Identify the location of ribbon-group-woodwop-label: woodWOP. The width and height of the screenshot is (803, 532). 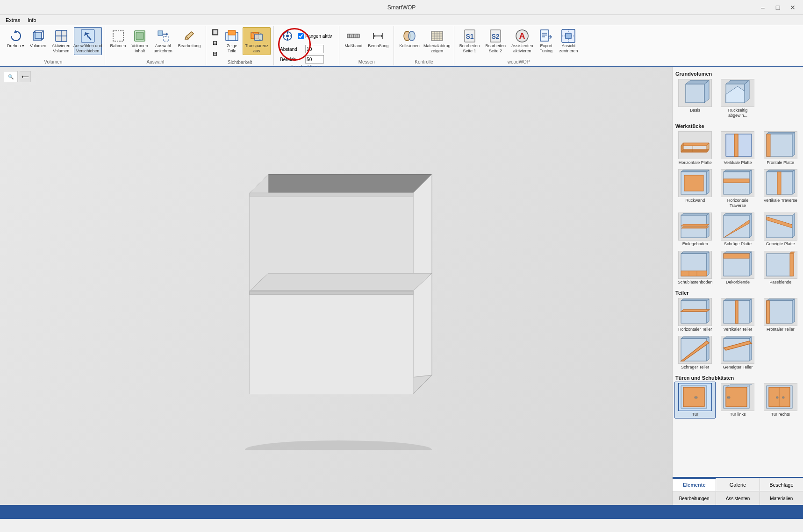
(519, 62).